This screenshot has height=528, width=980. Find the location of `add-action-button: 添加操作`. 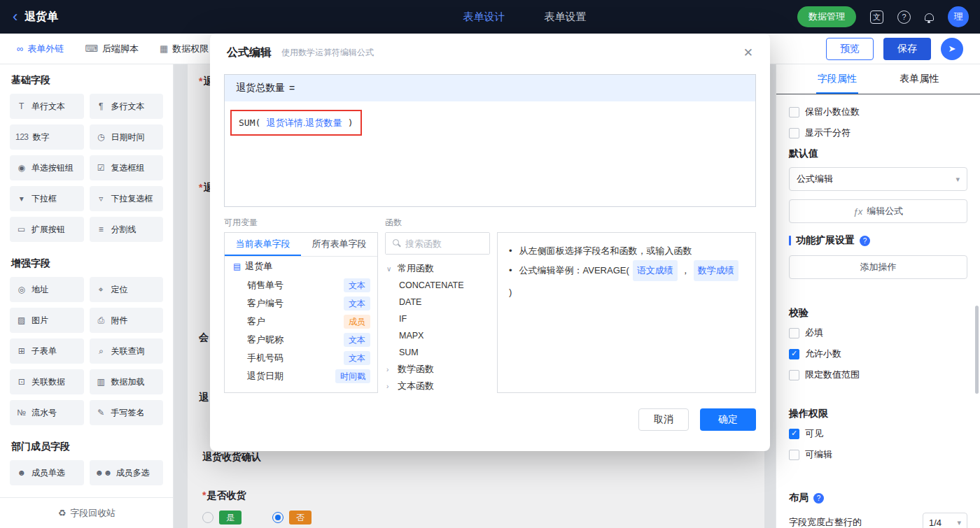

add-action-button: 添加操作 is located at coordinates (878, 267).